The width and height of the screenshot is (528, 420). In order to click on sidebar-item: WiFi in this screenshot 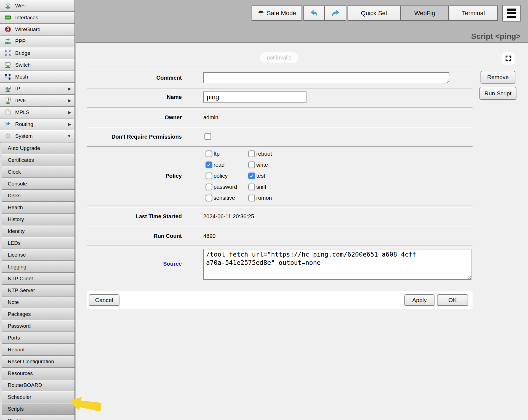, I will do `click(37, 6)`.